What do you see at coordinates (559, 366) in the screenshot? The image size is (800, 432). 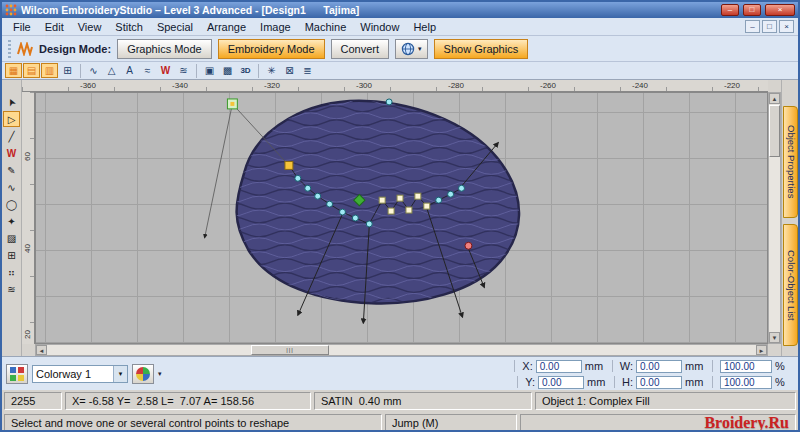 I see `x-field: 0.00` at bounding box center [559, 366].